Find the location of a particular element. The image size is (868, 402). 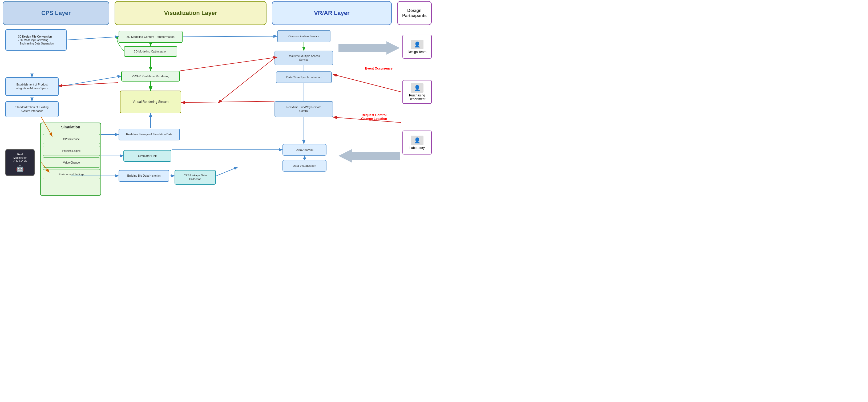

cps-layer-header: CPS Layer is located at coordinates (56, 13).